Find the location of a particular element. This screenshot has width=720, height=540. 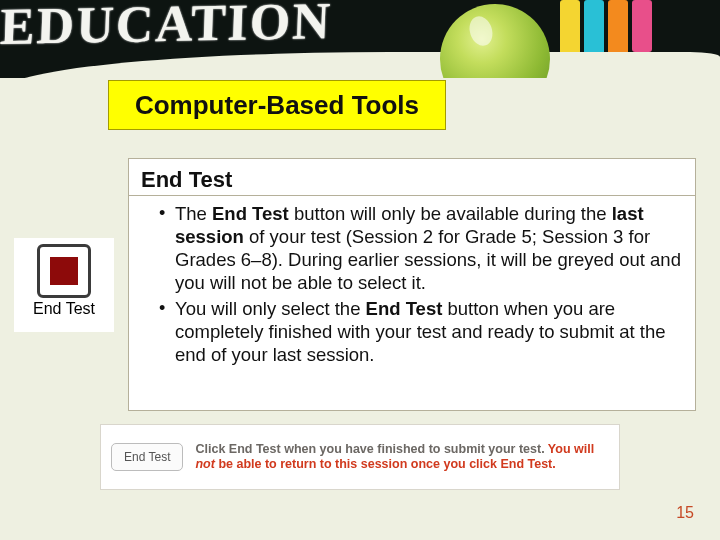

section-heading: End Test is located at coordinates (412, 180).